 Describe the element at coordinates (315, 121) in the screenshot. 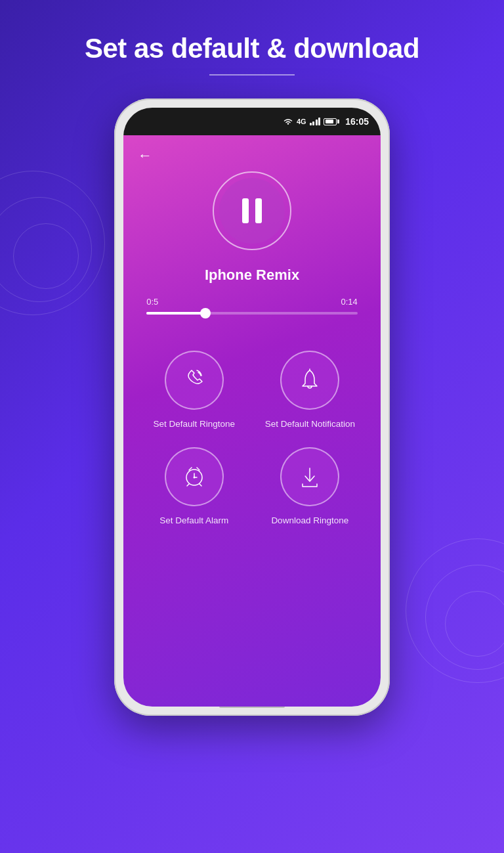

I see `signal-icon` at that location.